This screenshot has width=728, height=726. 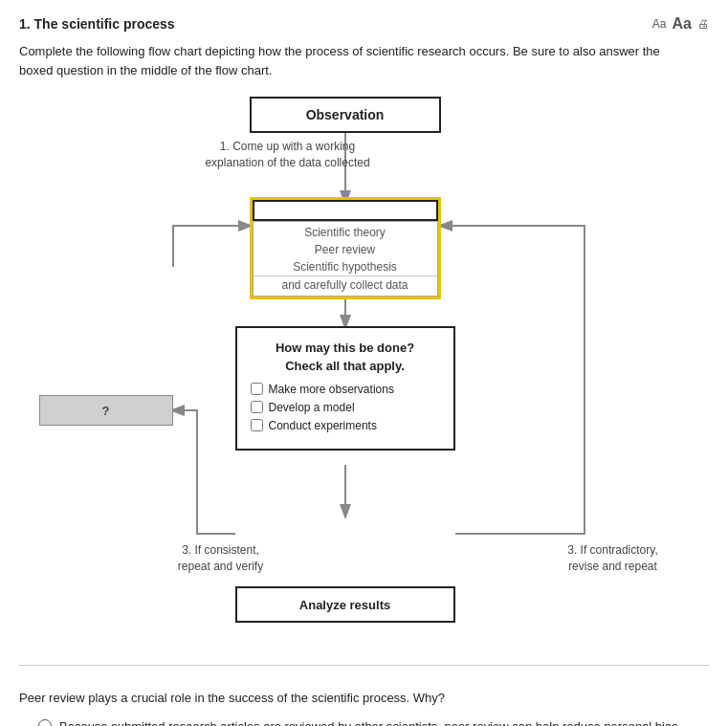 I want to click on option-scientific-theory: Scientific theory, so click(x=345, y=232).